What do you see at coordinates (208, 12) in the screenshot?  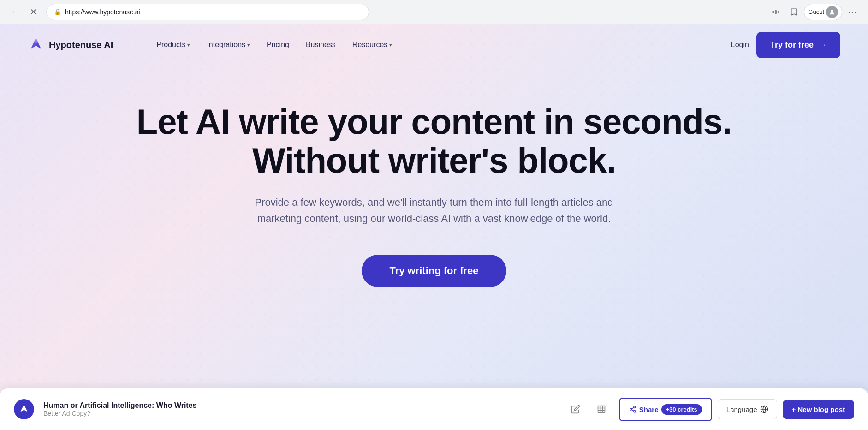 I see `address-bar: 🔒 https://www.hypotenuse.ai` at bounding box center [208, 12].